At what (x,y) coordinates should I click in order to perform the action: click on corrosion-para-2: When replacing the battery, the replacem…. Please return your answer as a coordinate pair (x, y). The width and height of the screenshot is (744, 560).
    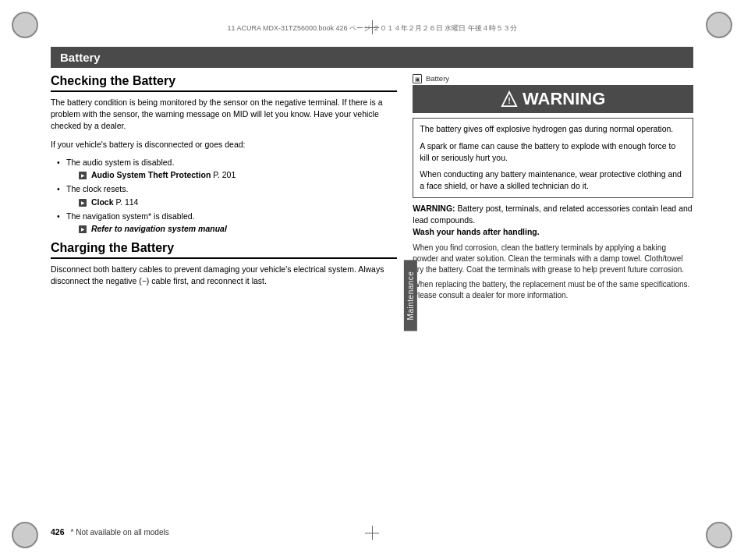
    Looking at the image, I should click on (553, 290).